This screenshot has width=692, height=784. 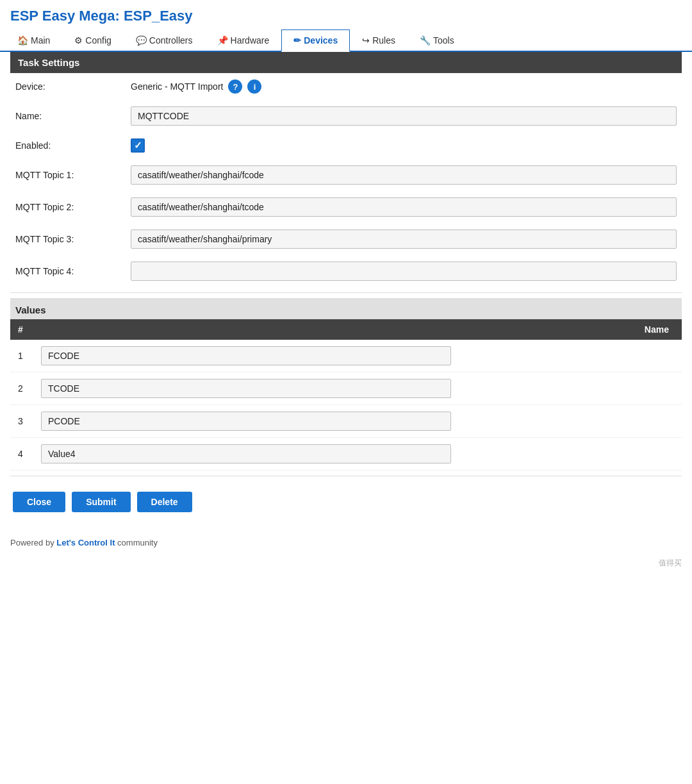 I want to click on values-divider, so click(x=346, y=476).